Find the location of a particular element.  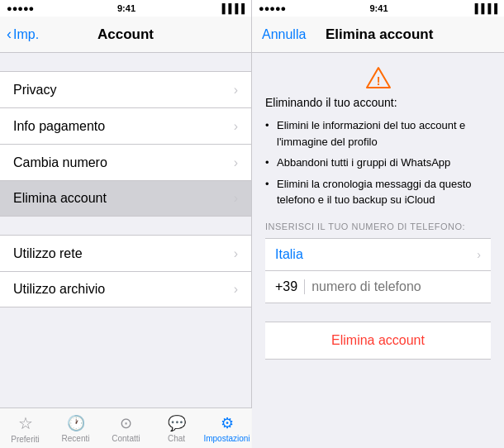

menu-item-cambia-numero: Cambia numero › is located at coordinates (126, 162).